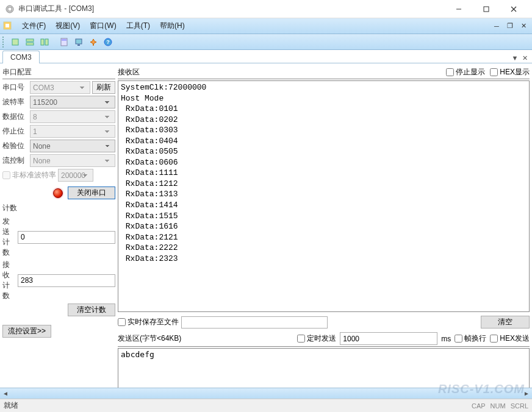 The height and width of the screenshot is (412, 532). What do you see at coordinates (317, 339) in the screenshot?
I see `timed-send-checkbox: 定时发送` at bounding box center [317, 339].